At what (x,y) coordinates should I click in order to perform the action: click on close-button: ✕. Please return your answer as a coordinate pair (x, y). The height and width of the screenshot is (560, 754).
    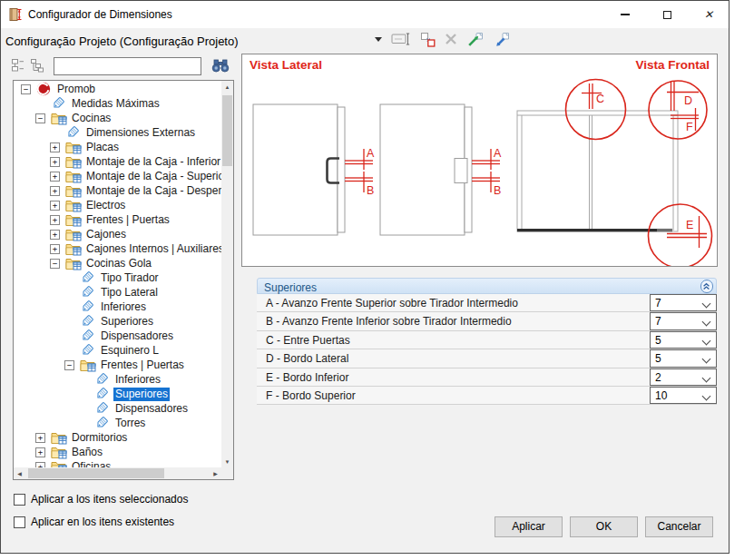
    Looking at the image, I should click on (709, 15).